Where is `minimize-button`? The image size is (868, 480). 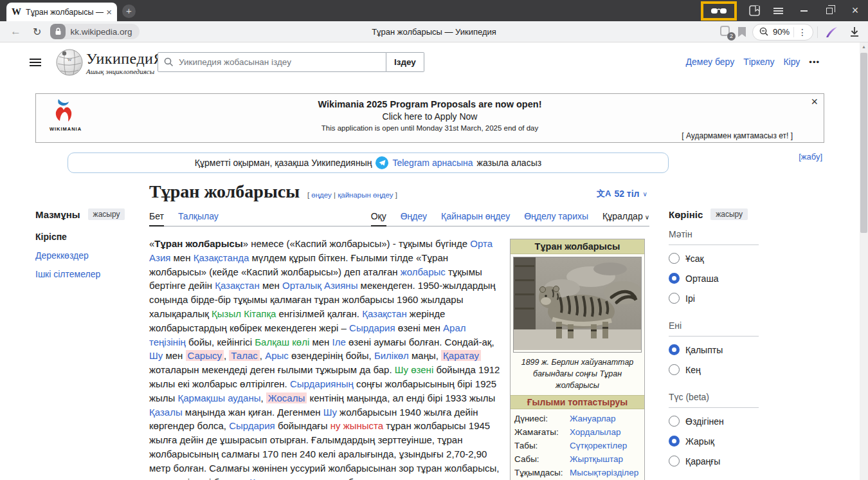
minimize-button is located at coordinates (804, 10).